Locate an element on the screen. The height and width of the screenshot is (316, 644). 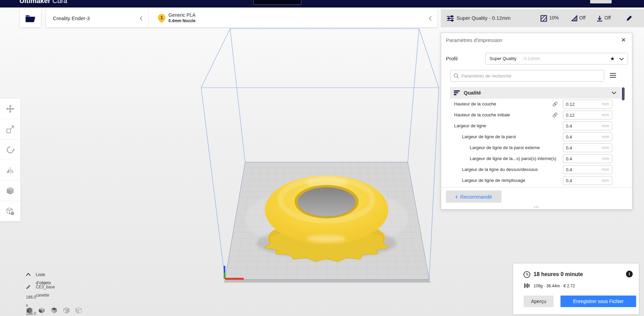
view-top-icon is located at coordinates (54, 311).